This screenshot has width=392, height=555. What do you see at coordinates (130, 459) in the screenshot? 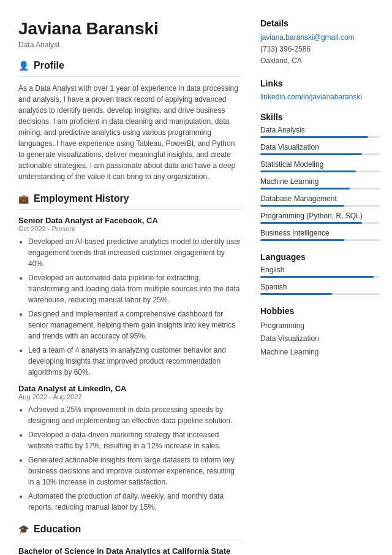
I see `job-bullets-2: Achieved a 25% improvement in data proce…` at bounding box center [130, 459].